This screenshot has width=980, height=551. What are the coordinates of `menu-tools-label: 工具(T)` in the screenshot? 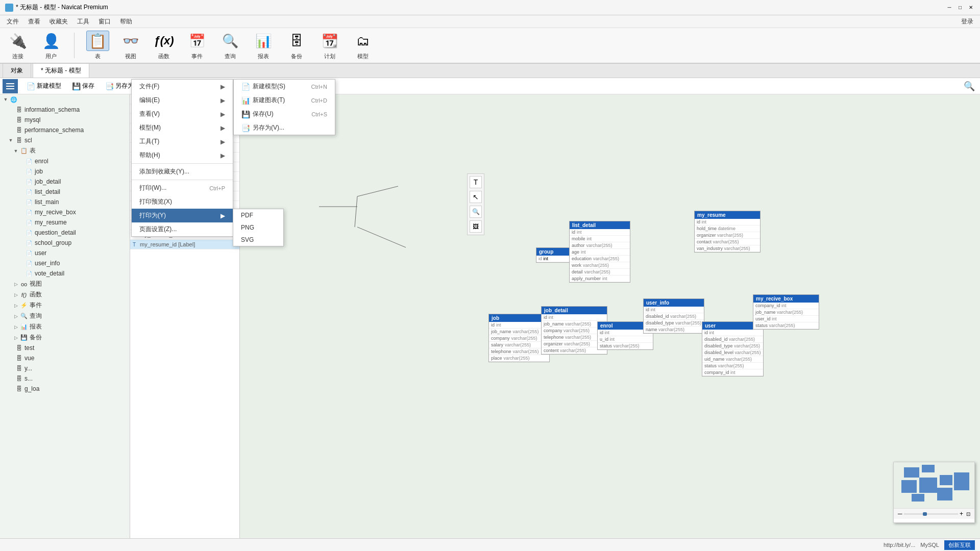 It's located at (149, 142).